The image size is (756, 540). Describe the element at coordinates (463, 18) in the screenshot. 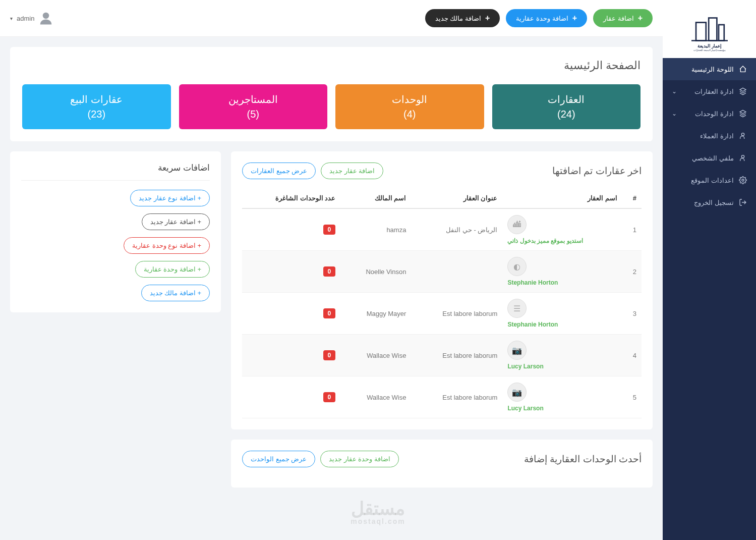

I see `add-owner-button: + اضافة مالك جديد` at that location.